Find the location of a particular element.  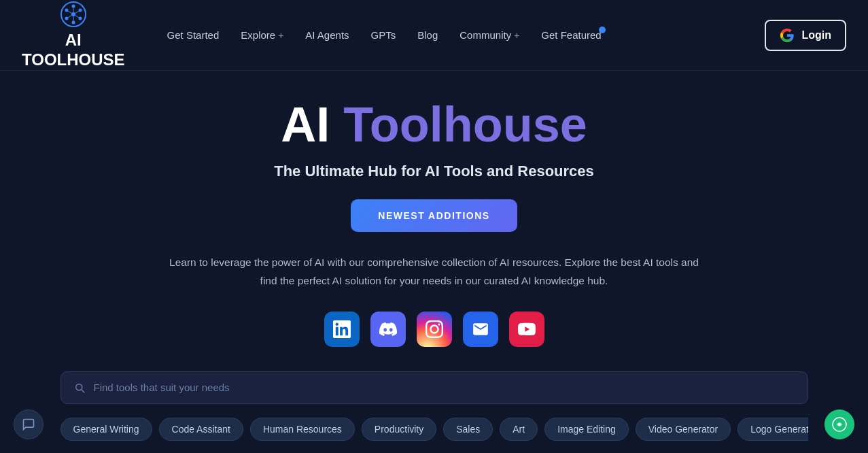

search-bar is located at coordinates (434, 388).